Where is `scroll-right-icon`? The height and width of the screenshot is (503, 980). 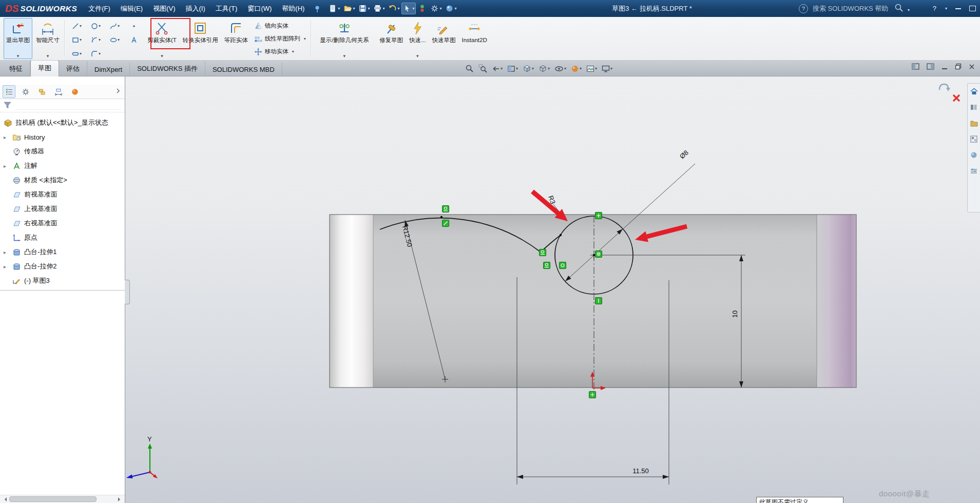
scroll-right-icon is located at coordinates (120, 499).